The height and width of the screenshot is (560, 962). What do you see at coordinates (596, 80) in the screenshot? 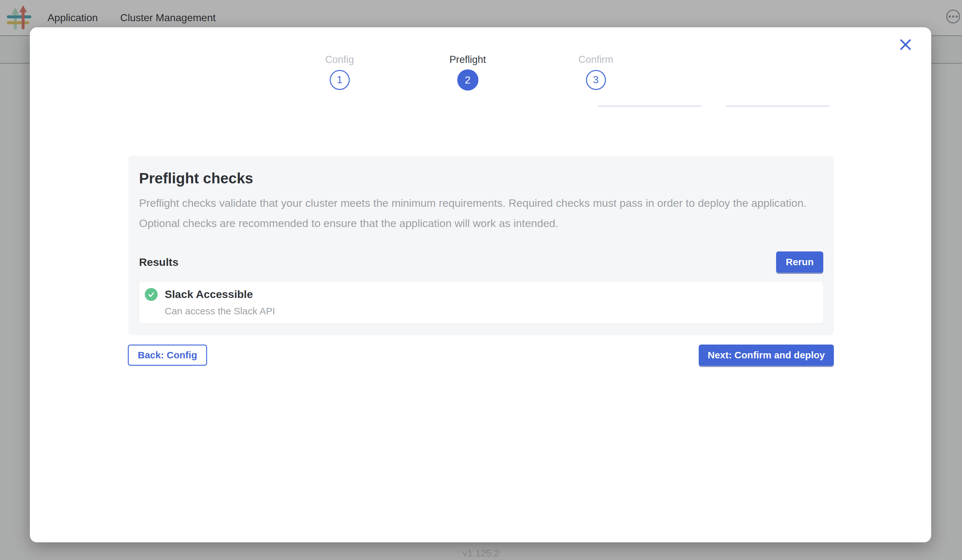
I see `step-circle: 3` at bounding box center [596, 80].